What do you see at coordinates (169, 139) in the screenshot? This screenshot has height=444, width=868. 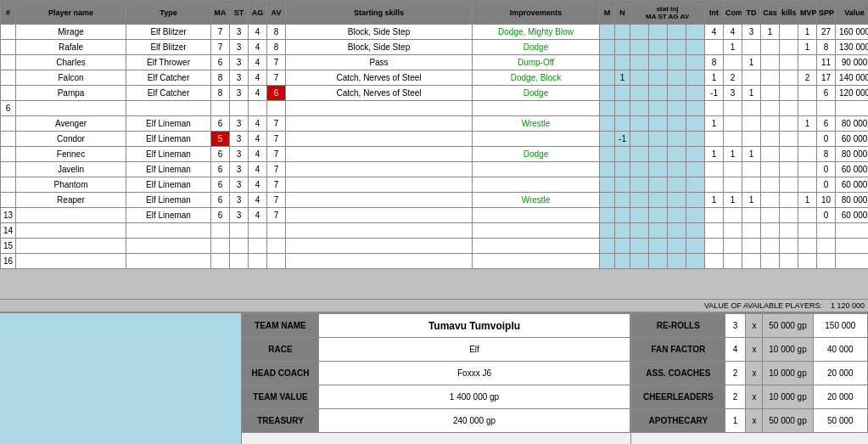 I see `table-cell: Elf Lineman` at bounding box center [169, 139].